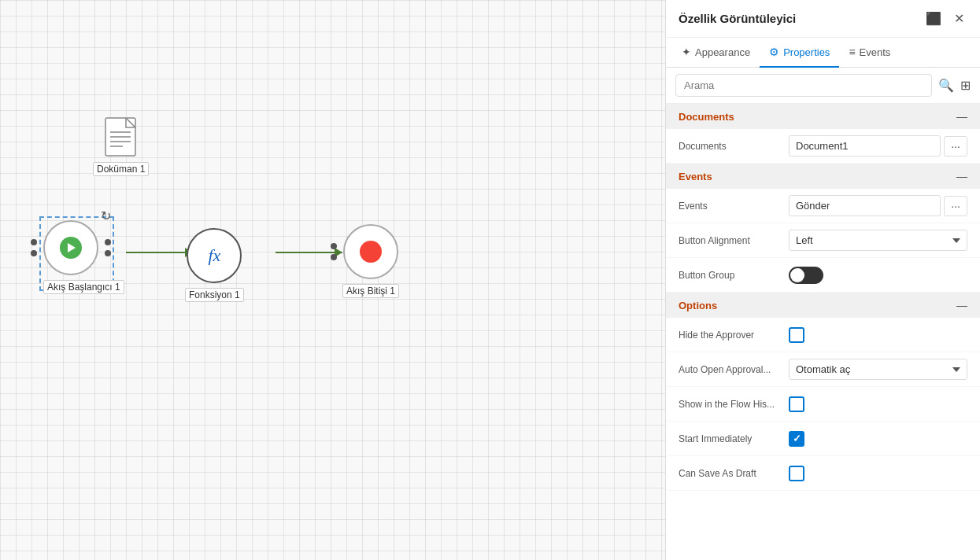 The height and width of the screenshot is (560, 980). I want to click on tab-events-label: Events, so click(875, 52).